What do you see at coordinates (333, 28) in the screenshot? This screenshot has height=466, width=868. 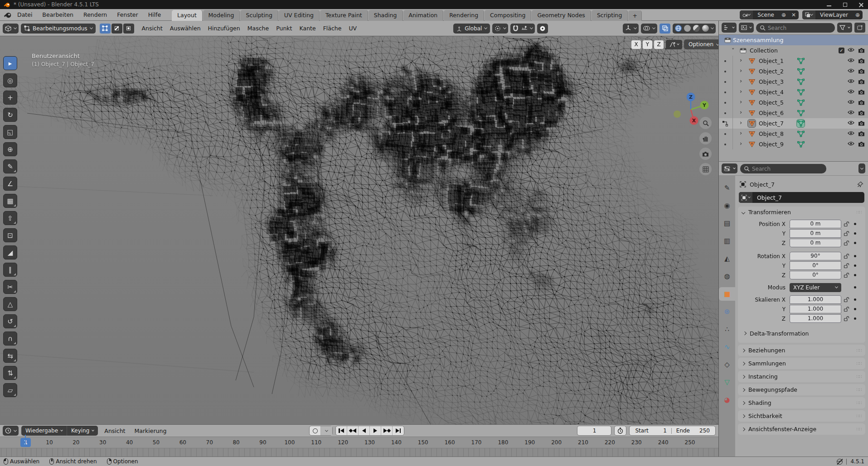 I see `viewport-menu-fl-che: Fläche` at bounding box center [333, 28].